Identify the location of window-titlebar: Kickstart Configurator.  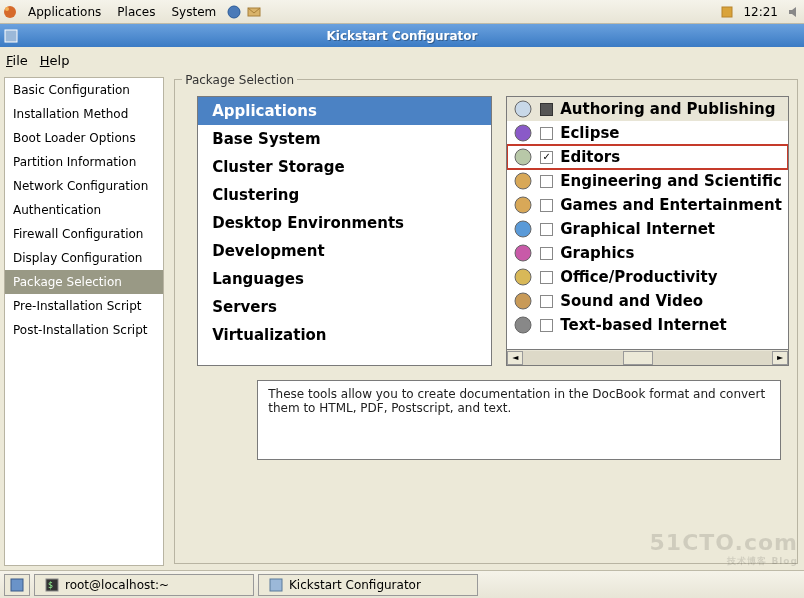
(402, 36).